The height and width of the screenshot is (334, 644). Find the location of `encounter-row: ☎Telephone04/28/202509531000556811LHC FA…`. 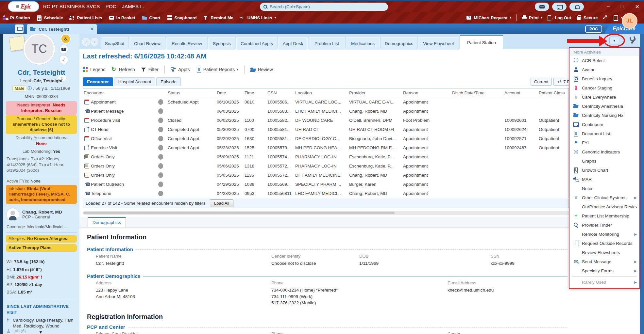

encounter-row: ☎Telephone04/28/202509531000556811LHC FA… is located at coordinates (326, 193).